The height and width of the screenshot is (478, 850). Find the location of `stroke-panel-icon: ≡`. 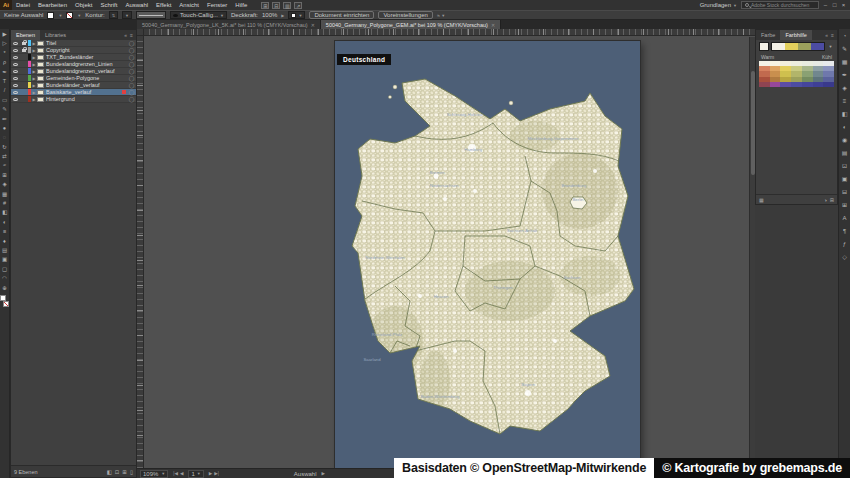

stroke-panel-icon: ≡ is located at coordinates (845, 102).